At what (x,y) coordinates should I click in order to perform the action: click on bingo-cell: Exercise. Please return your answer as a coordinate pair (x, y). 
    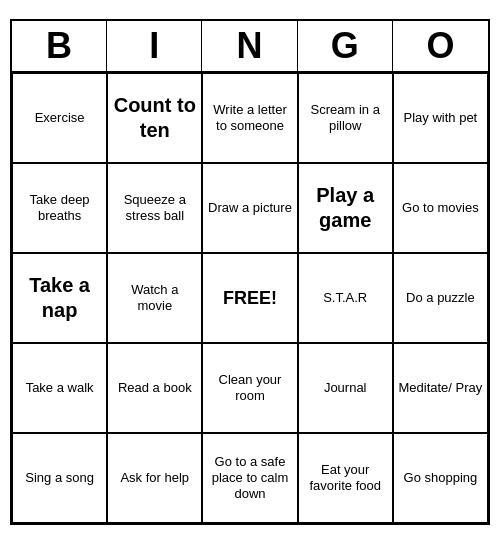
    Looking at the image, I should click on (60, 118).